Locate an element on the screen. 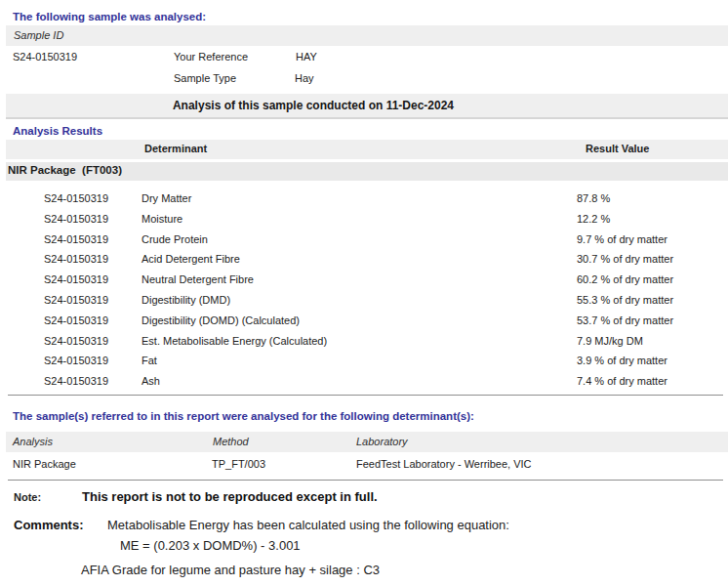 This screenshot has width=728, height=586. note-label: Note: is located at coordinates (27, 497).